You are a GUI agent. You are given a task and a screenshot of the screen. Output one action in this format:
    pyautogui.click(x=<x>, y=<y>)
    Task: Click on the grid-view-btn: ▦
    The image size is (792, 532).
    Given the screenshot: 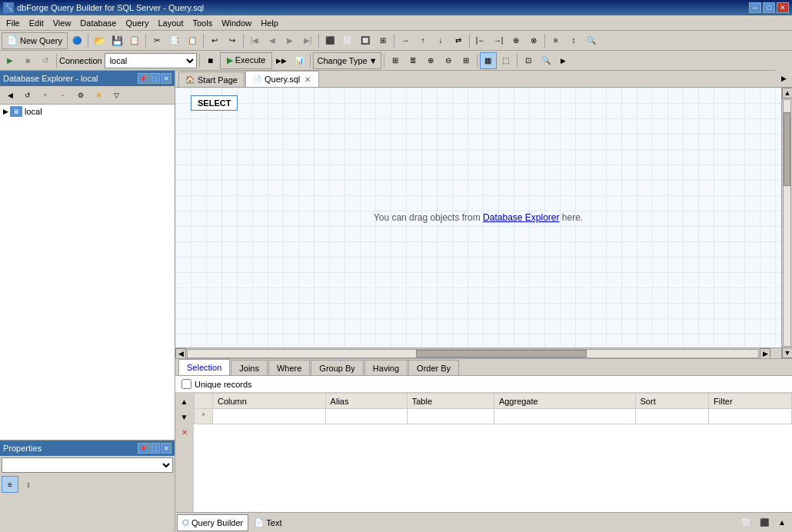 What is the action you would take?
    pyautogui.click(x=488, y=61)
    